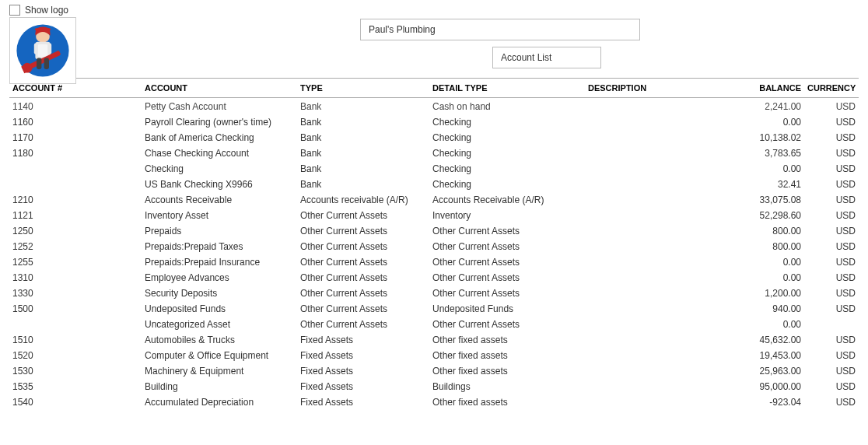 This screenshot has height=445, width=868. Describe the element at coordinates (434, 153) in the screenshot. I see `table-row: 1180Chase Checking AccountBankChecking3,…` at that location.